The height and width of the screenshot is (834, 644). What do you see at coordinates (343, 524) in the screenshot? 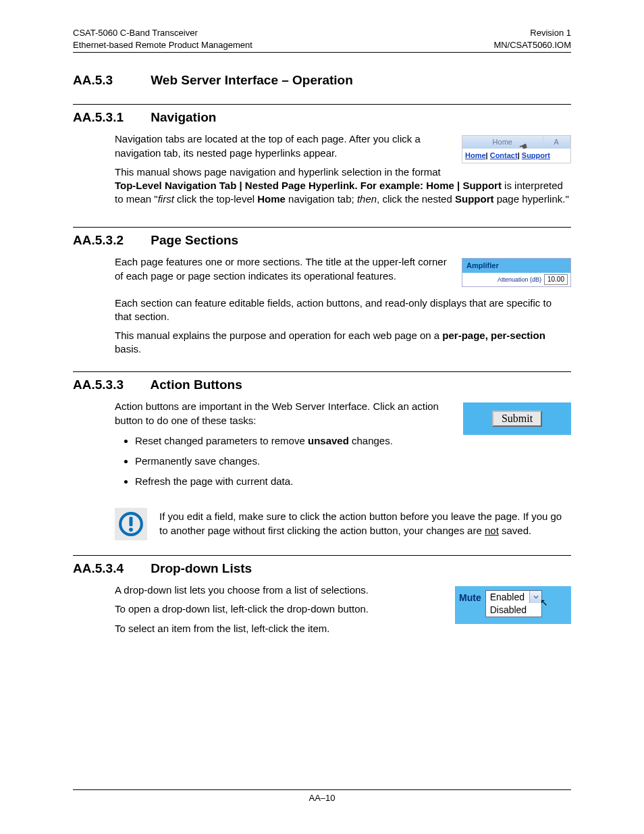
I see `warning-note: If you edit a field, make sure to click …` at bounding box center [343, 524].